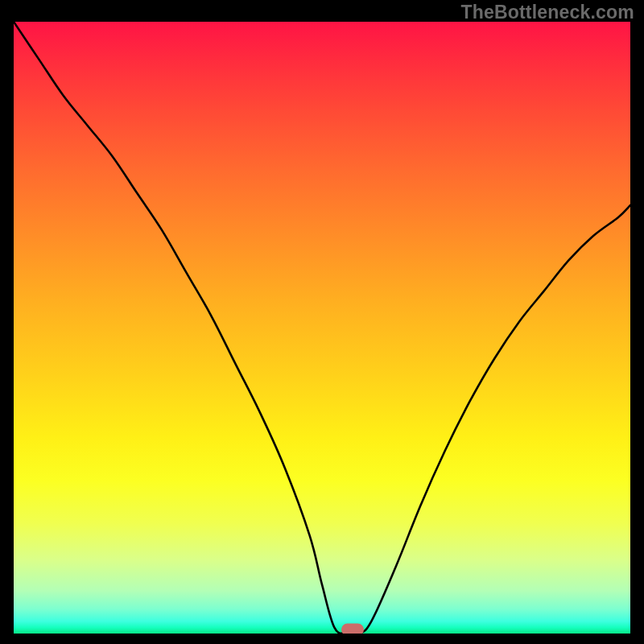 Image resolution: width=644 pixels, height=644 pixels. I want to click on watermark-text: TheBottleneck.com, so click(547, 13).